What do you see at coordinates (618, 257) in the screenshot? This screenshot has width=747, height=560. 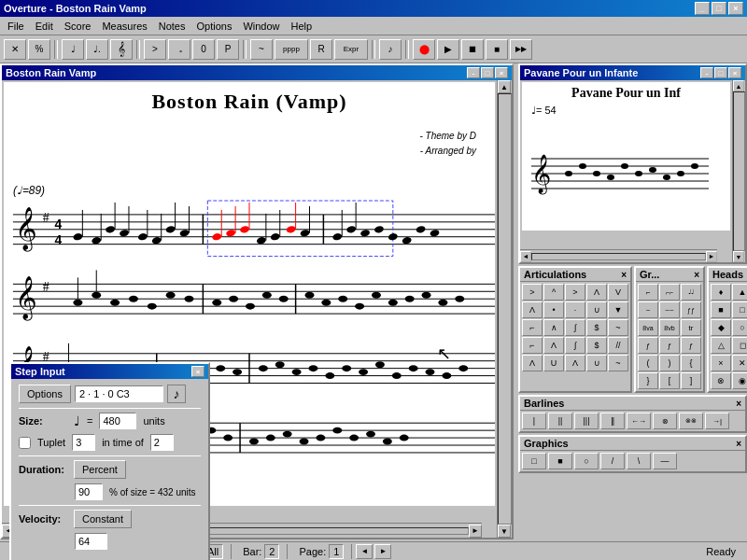 I see `pavane-hscroll-track` at bounding box center [618, 257].